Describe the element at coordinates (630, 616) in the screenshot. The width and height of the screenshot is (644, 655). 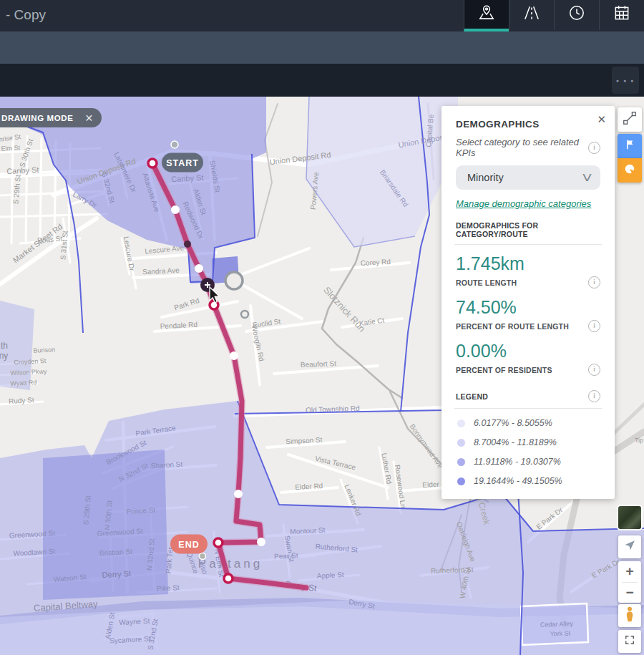
I see `street-view-pegman` at that location.